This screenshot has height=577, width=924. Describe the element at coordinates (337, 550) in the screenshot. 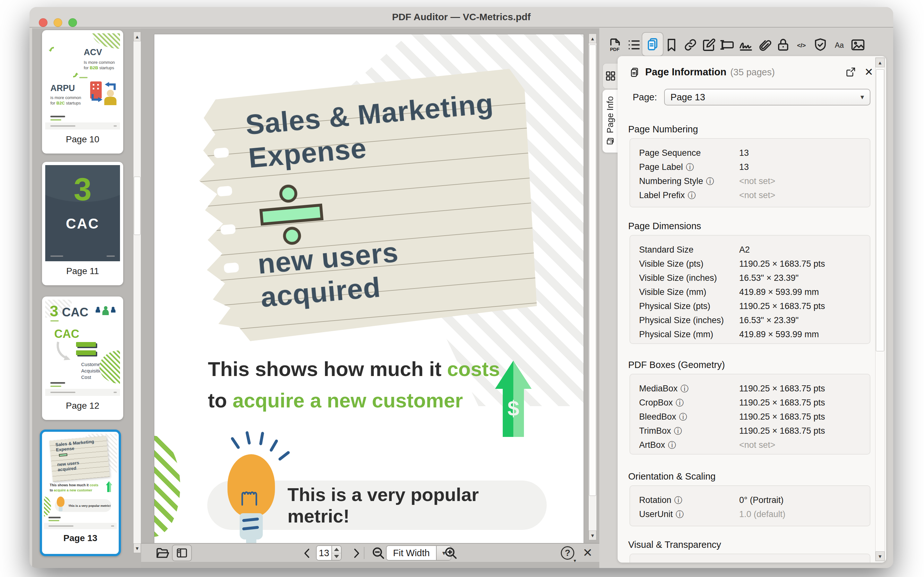

I see `step-up-button` at that location.